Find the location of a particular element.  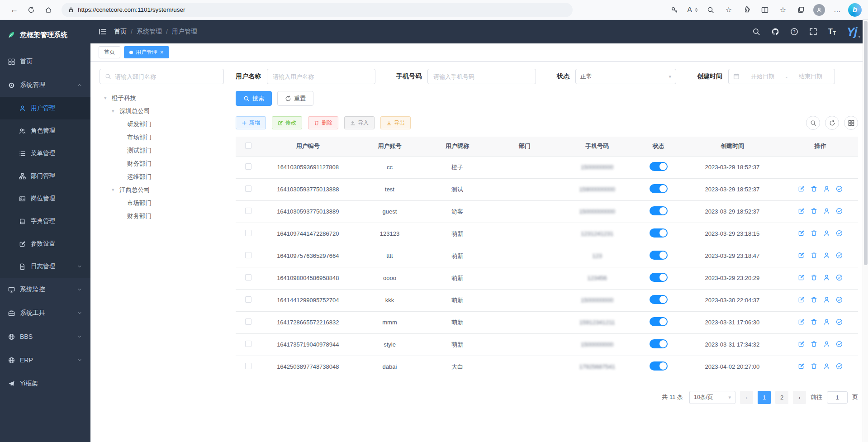

zoom-button is located at coordinates (711, 10).